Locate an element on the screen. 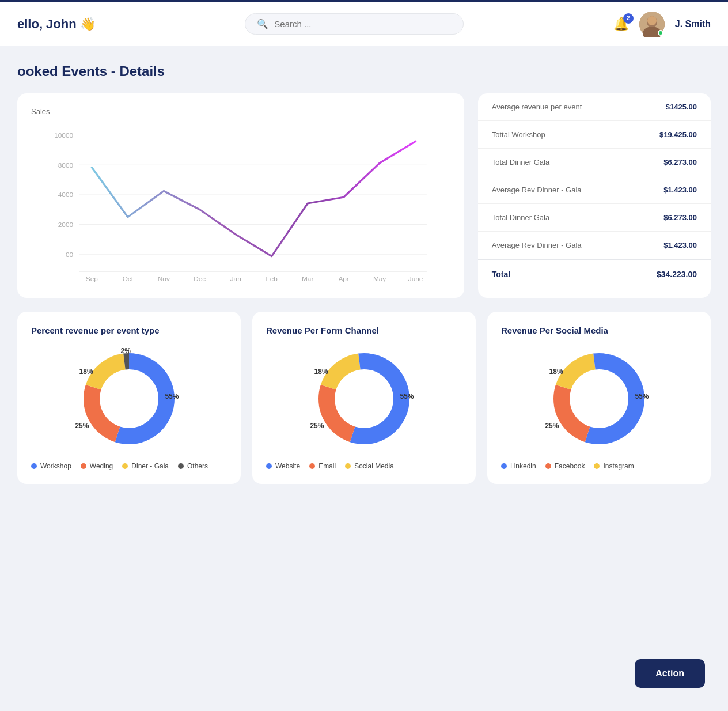 This screenshot has height=711, width=728. stat-value-5: $1.423.00 is located at coordinates (680, 245).